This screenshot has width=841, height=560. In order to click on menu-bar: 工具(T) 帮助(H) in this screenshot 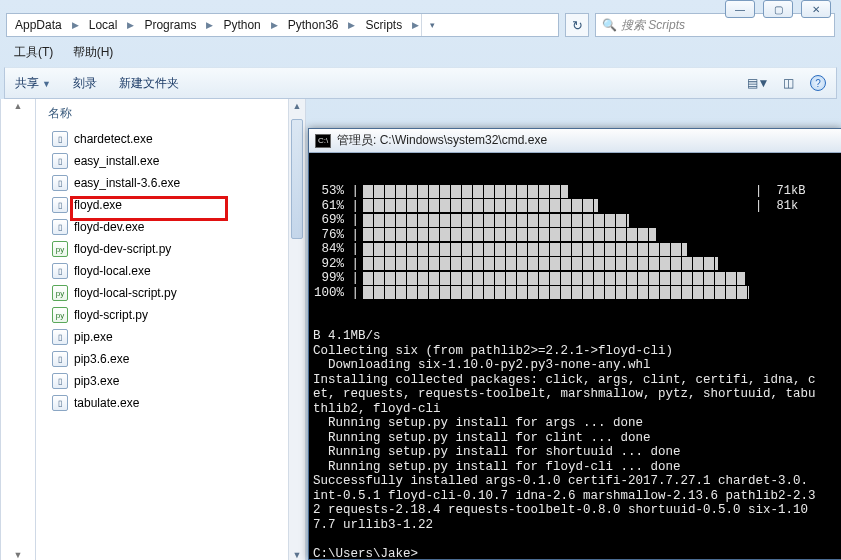, I will do `click(420, 52)`.